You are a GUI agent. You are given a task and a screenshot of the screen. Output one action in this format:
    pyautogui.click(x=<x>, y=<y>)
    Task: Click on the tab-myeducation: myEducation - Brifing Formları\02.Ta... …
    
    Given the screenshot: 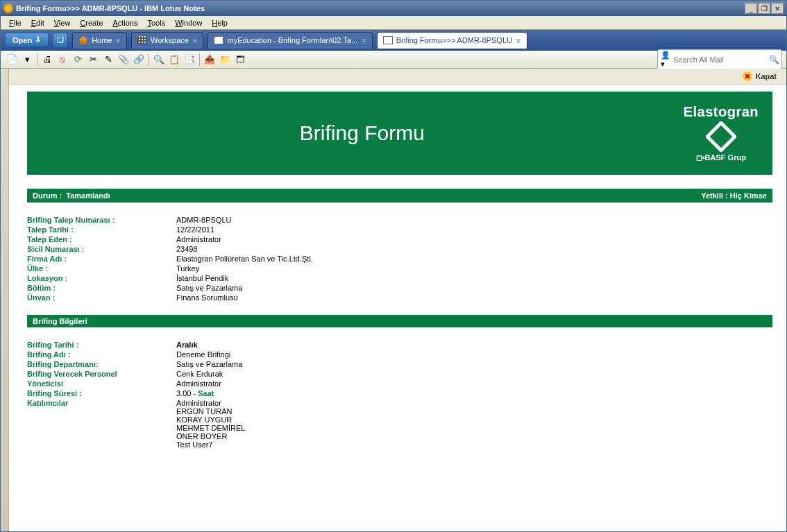 What is the action you would take?
    pyautogui.click(x=290, y=40)
    